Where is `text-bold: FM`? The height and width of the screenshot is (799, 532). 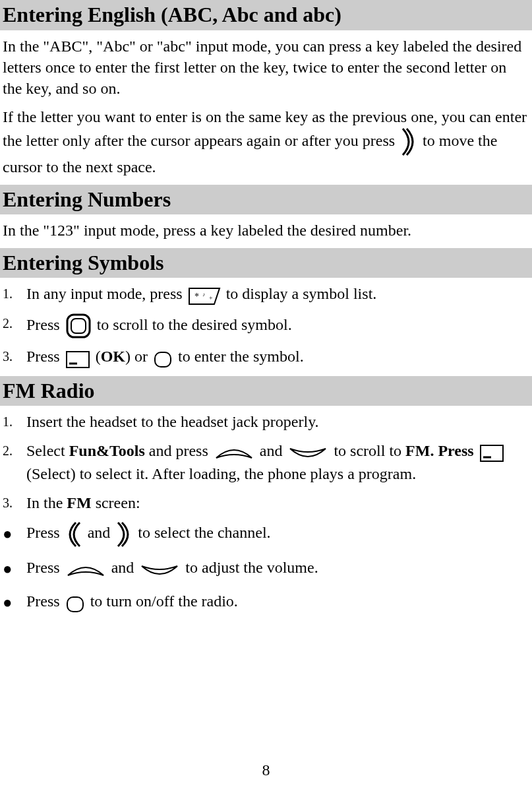
text-bold: FM is located at coordinates (79, 503).